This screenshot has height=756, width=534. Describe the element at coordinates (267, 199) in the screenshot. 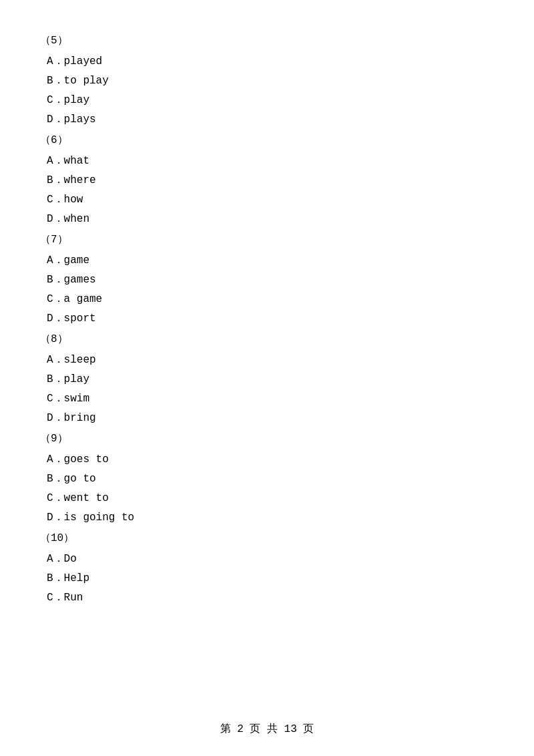

I see `option-6-2: C．how` at that location.